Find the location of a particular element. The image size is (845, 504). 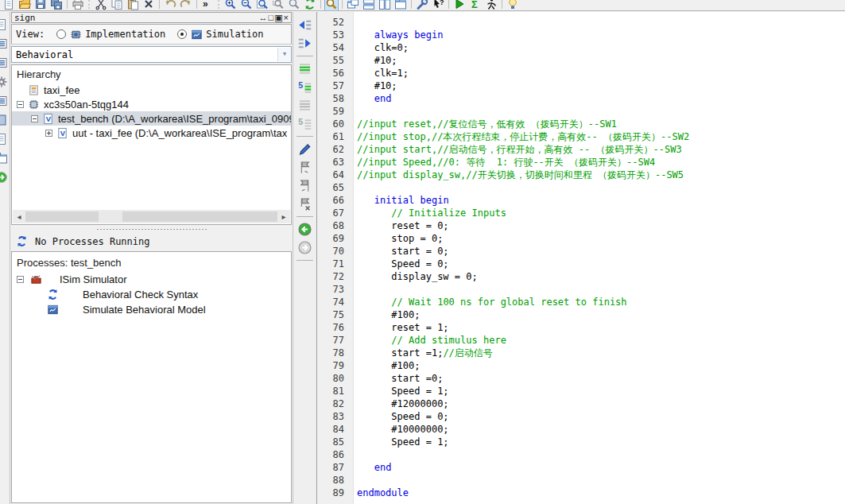

code-line: 66 initial begin is located at coordinates (582, 200).